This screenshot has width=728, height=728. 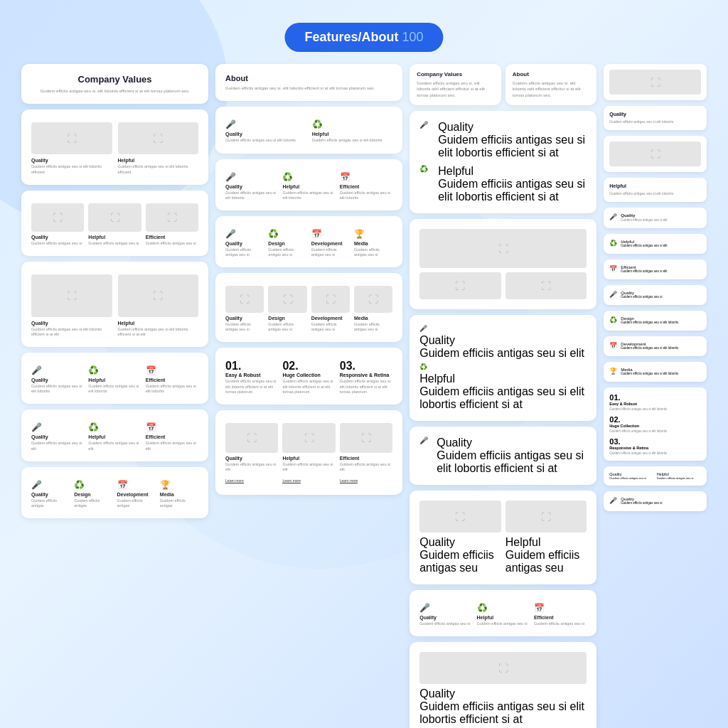 I want to click on quality-icon-2: 🎤, so click(x=58, y=427).